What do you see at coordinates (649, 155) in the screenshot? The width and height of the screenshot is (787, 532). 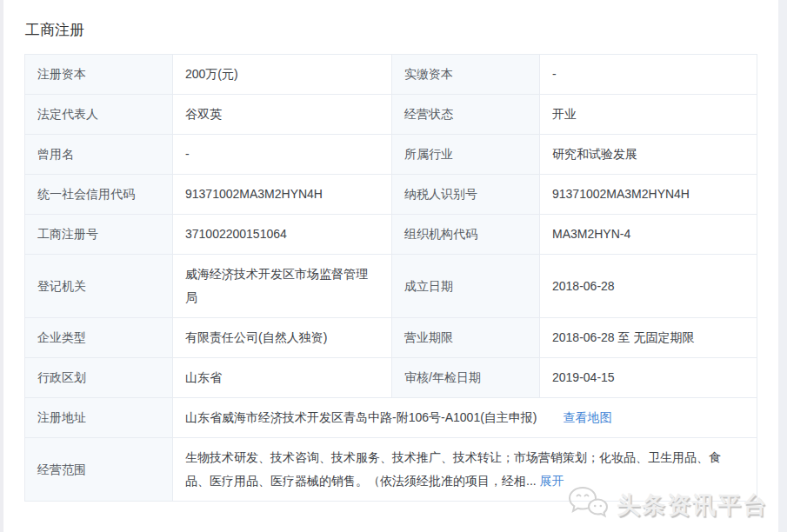 I see `field-value: 研究和试验发展` at bounding box center [649, 155].